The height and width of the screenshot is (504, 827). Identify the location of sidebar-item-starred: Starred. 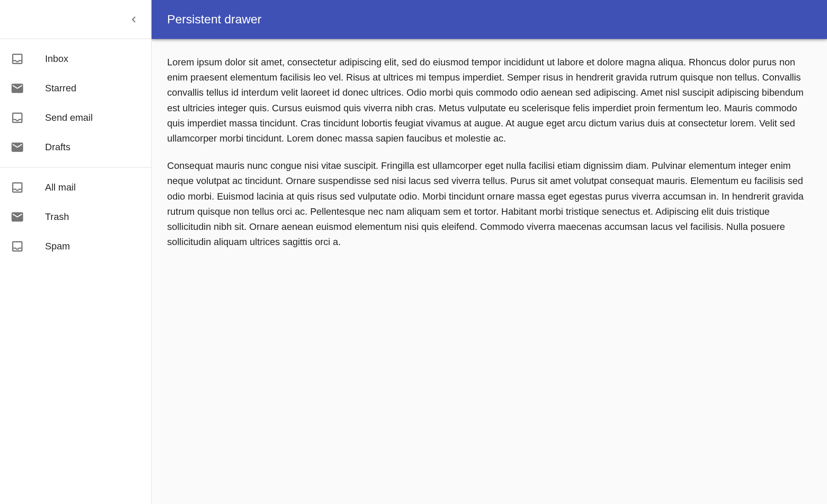
(75, 88).